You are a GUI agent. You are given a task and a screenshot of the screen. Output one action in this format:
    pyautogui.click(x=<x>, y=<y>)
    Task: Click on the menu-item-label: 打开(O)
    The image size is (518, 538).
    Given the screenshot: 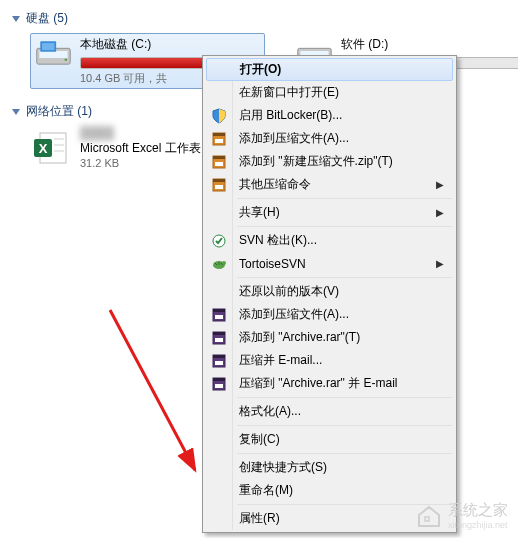 What is the action you would take?
    pyautogui.click(x=260, y=70)
    